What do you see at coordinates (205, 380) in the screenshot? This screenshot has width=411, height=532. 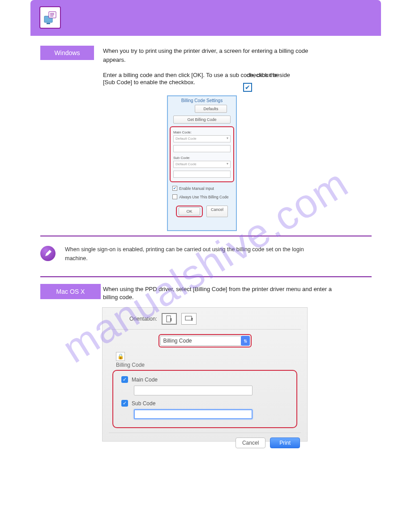 I see `main-code-row: ✓ Main Code` at bounding box center [205, 380].